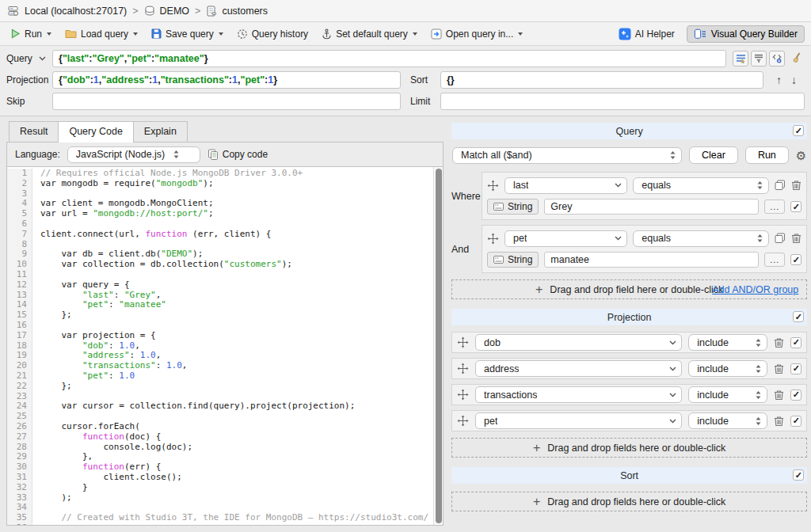 This screenshot has height=532, width=811. I want to click on query-section-checkbox: ✓, so click(798, 131).